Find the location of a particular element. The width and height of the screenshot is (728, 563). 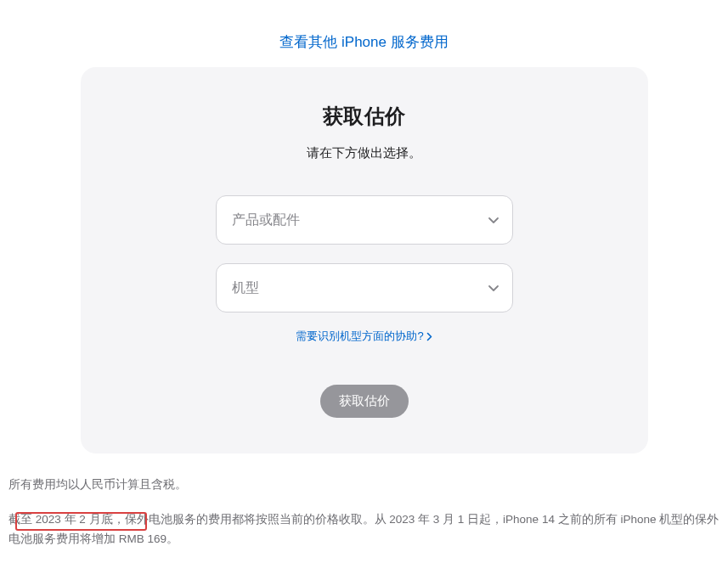

other-services-link: 查看其他 iPhone 服务费用 is located at coordinates (364, 42).